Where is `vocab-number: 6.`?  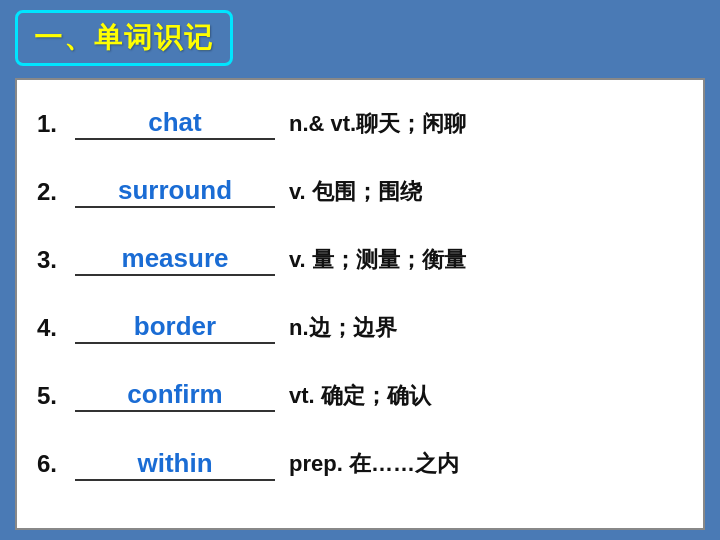 vocab-number: 6. is located at coordinates (53, 464).